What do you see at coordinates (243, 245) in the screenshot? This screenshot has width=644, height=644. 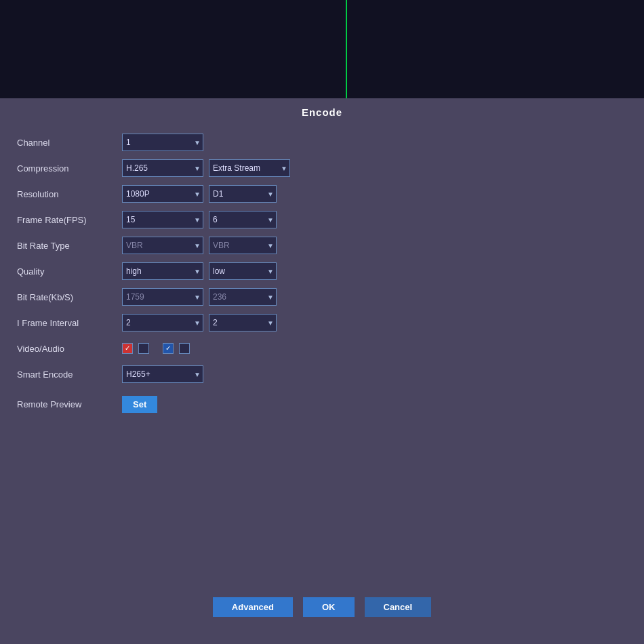 I see `bit-rate-type-sub-wrap: VBRCBR ▼` at bounding box center [243, 245].